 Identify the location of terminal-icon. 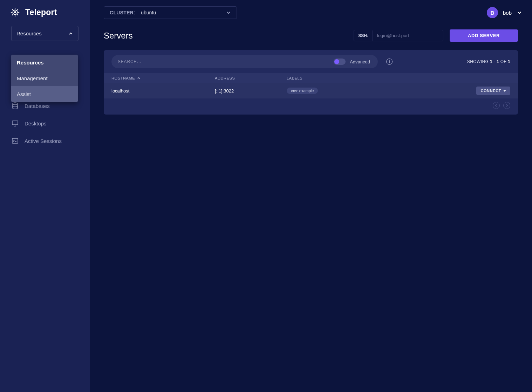
(15, 141).